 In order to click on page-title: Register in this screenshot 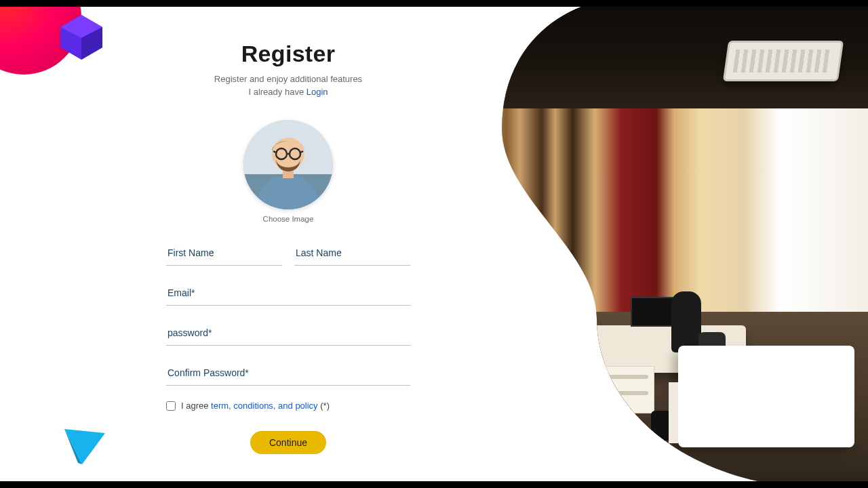, I will do `click(288, 54)`.